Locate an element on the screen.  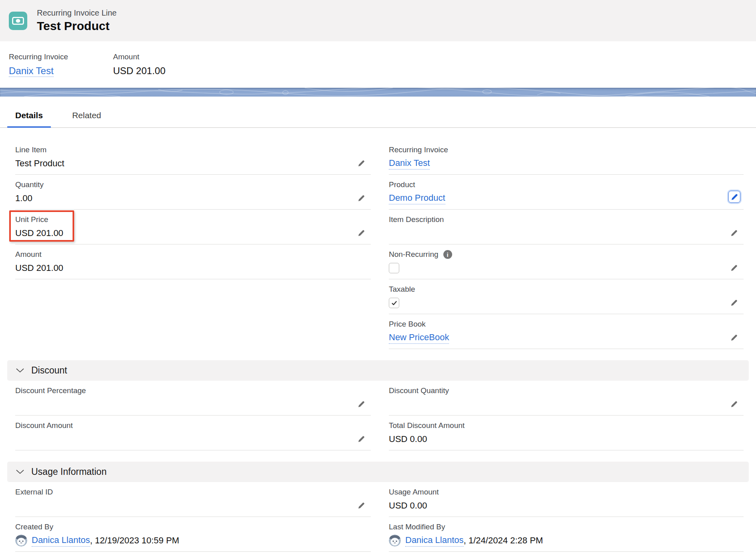
edit-discount-percentage-button is located at coordinates (361, 404).